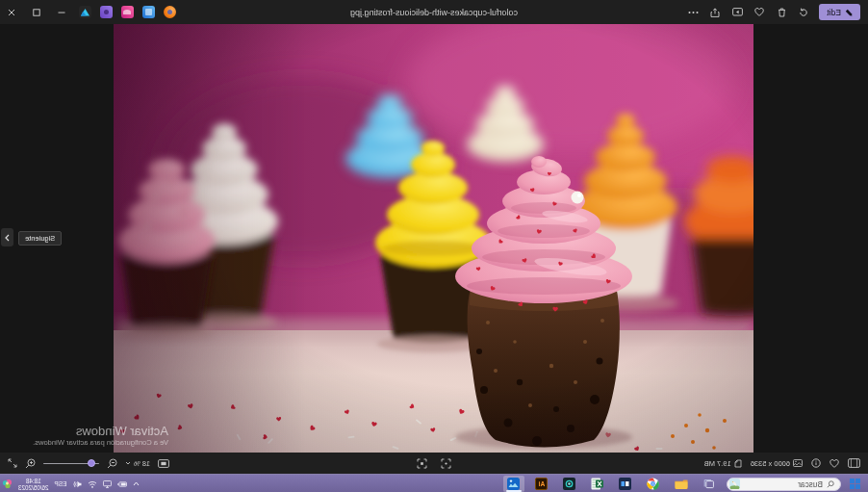 Image resolution: width=868 pixels, height=492 pixels. I want to click on app-icon-photos-active, so click(514, 483).